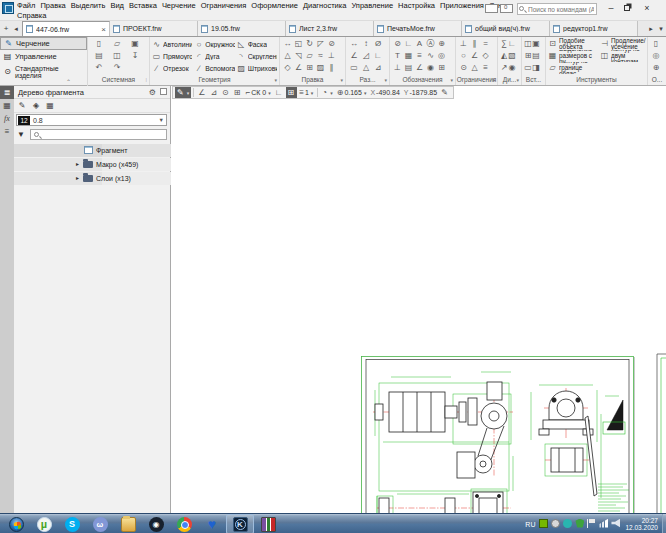 Image resolution: width=666 pixels, height=533 pixels. I want to click on taskbar-steam: ◉, so click(156, 524).